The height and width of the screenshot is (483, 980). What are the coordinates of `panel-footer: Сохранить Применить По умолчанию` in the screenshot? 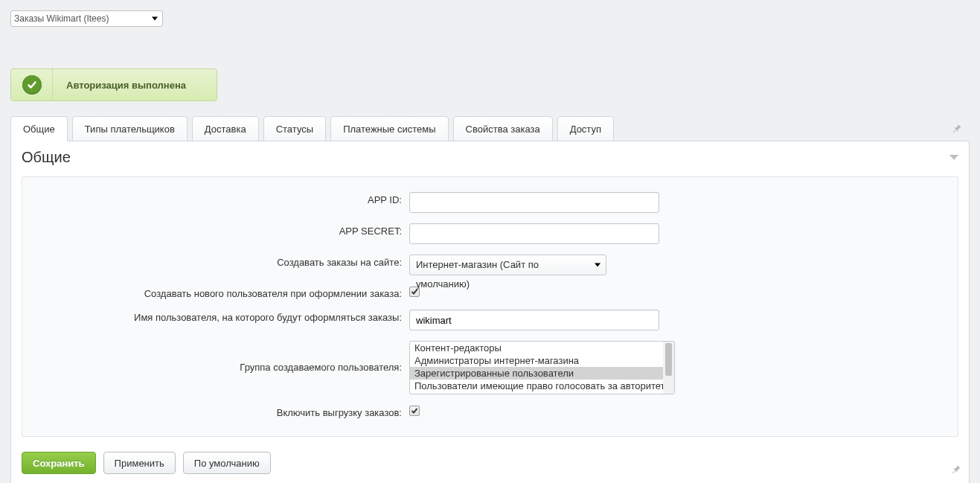 It's located at (490, 467).